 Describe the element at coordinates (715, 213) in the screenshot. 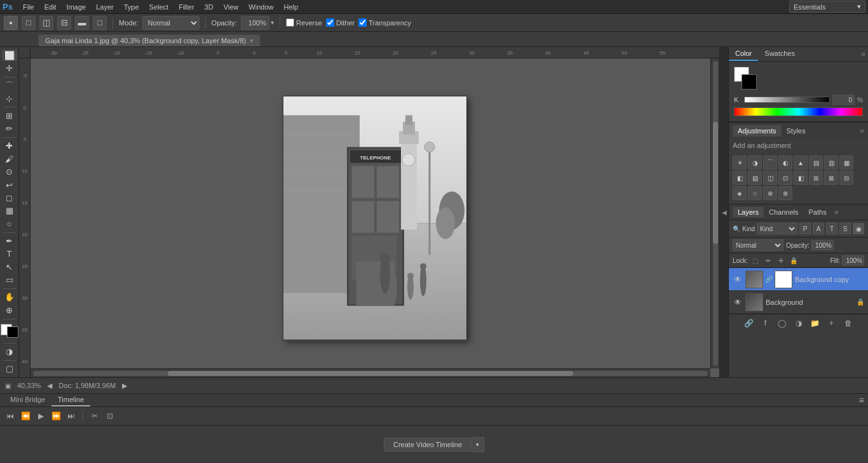

I see `vertical-scrollbar` at that location.